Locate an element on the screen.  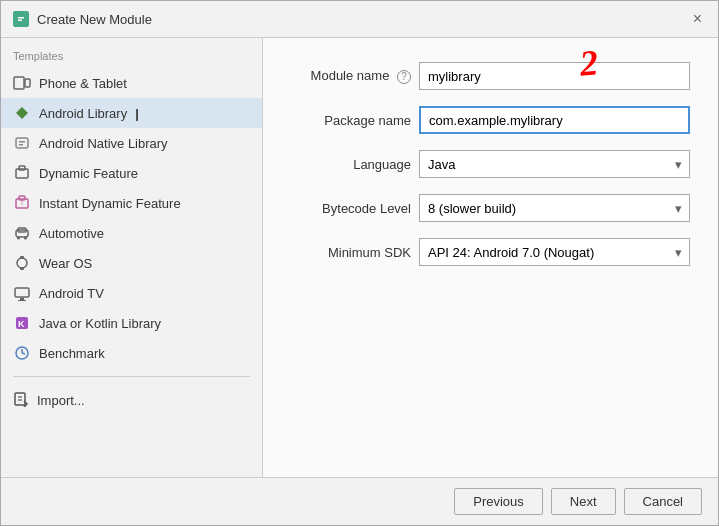
sidebar-item-label-android-native: Android Native Library is located at coordinates (104, 144).